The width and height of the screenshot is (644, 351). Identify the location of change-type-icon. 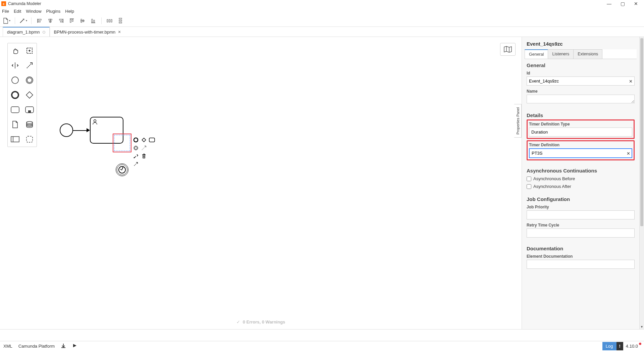
(136, 156).